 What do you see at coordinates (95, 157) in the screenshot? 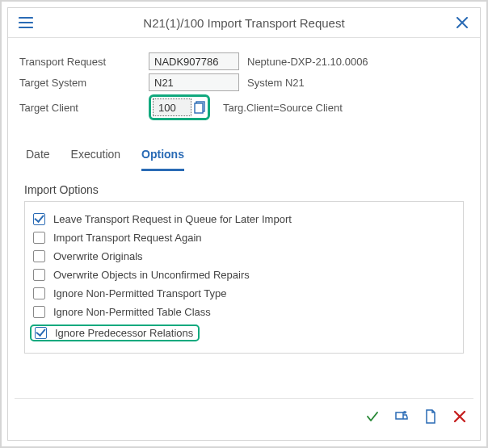
I see `tab-execution: Execution` at bounding box center [95, 157].